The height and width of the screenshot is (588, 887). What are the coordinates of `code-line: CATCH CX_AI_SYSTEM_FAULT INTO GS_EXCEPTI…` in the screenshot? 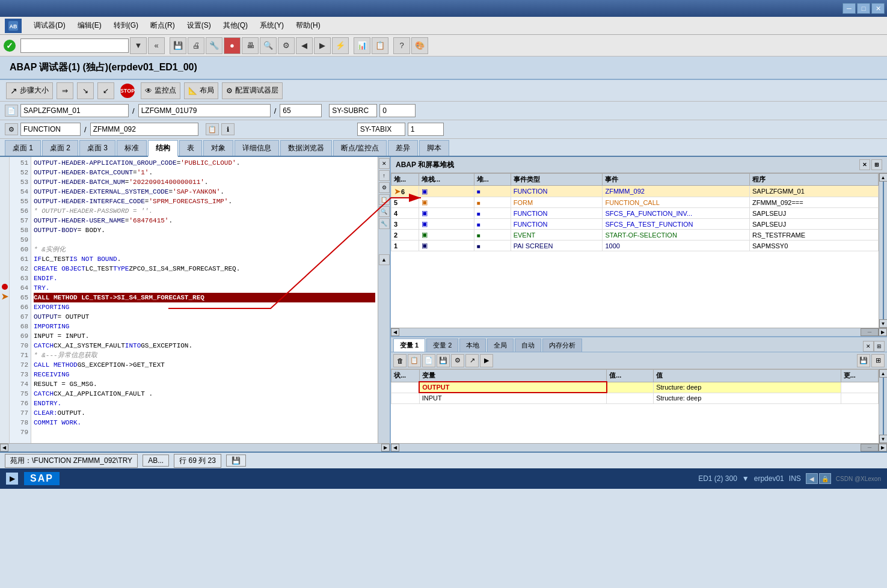 It's located at (204, 346).